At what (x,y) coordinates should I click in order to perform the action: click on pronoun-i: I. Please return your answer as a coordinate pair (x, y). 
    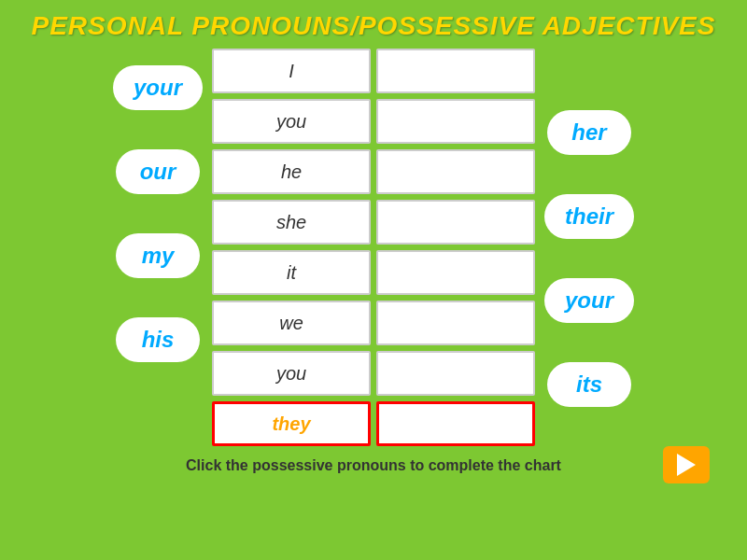
    Looking at the image, I should click on (291, 71).